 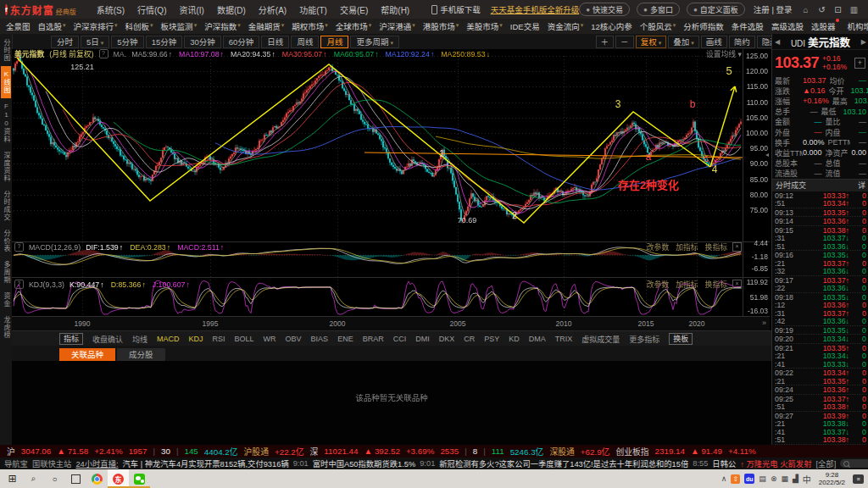 What do you see at coordinates (231, 10) in the screenshot?
I see `menu-item-3: 数据(D)` at bounding box center [231, 10].